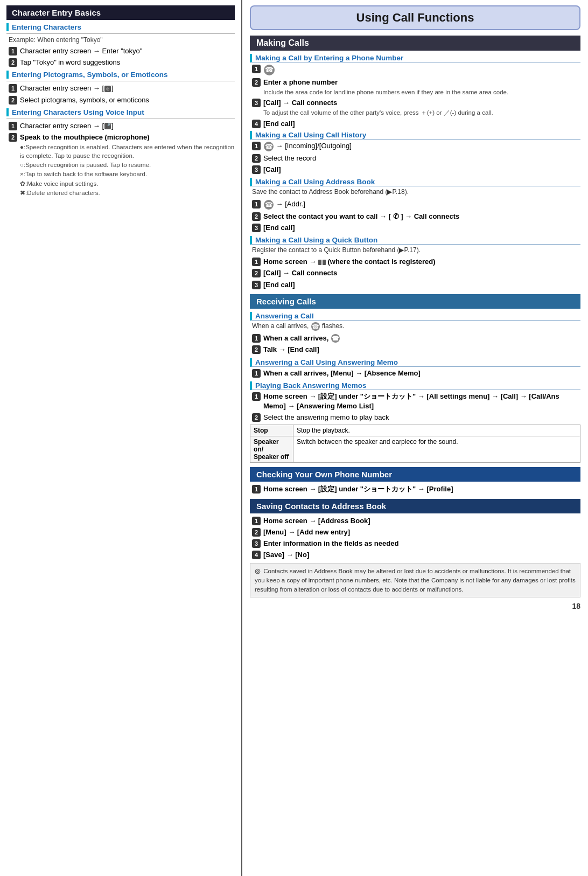 The height and width of the screenshot is (876, 588). What do you see at coordinates (416, 555) in the screenshot?
I see `right-saving-step-4: 4 [Save] → [No]` at bounding box center [416, 555].